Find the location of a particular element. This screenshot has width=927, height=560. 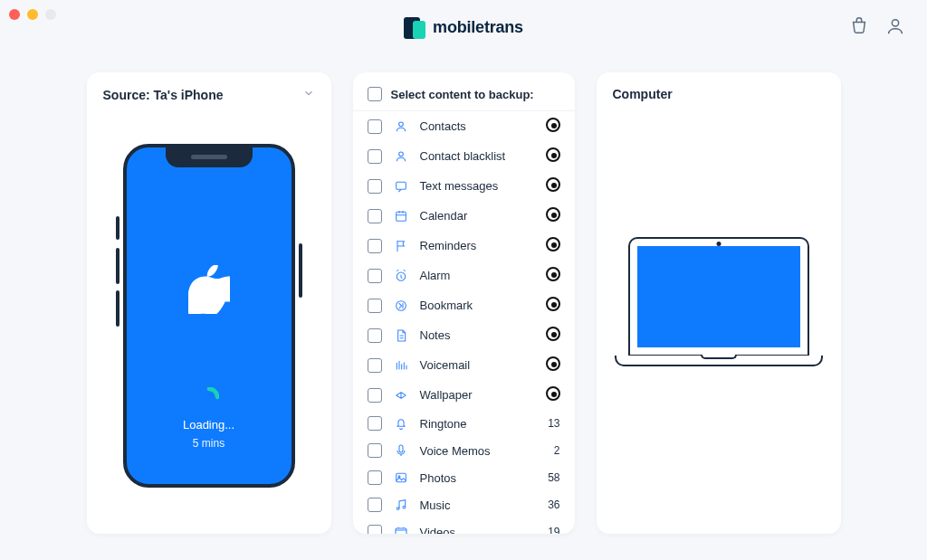

content-row-calendar: Calendar is located at coordinates (464, 215).